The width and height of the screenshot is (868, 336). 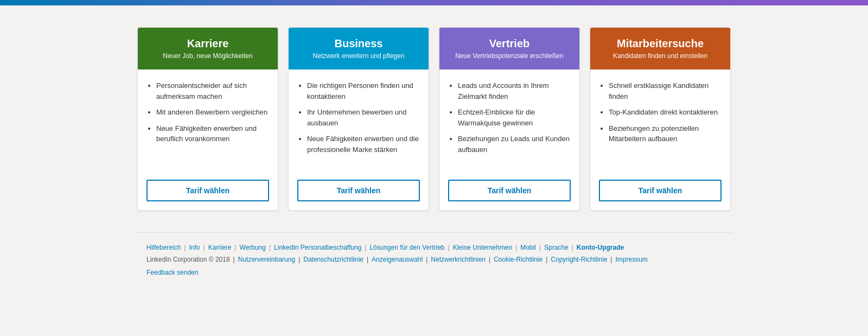 I want to click on footer-feedback: Feedback senden, so click(x=434, y=272).